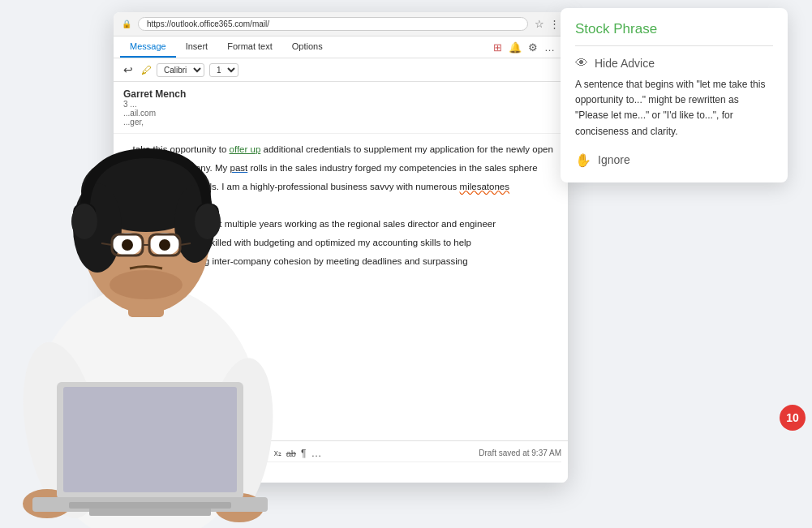 The width and height of the screenshot is (812, 528). Describe the element at coordinates (547, 24) in the screenshot. I see `browser-actions: ☆ ⋮` at that location.